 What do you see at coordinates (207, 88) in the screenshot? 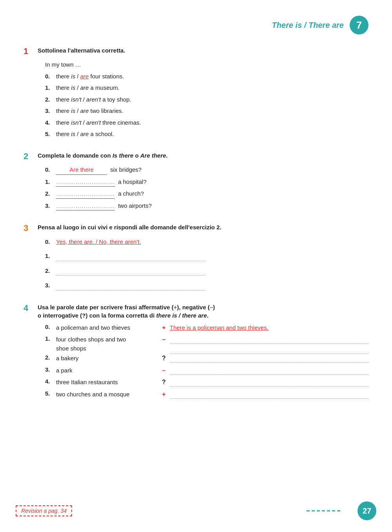
I see `list-item: 1.there is / are a museum.` at bounding box center [207, 88].